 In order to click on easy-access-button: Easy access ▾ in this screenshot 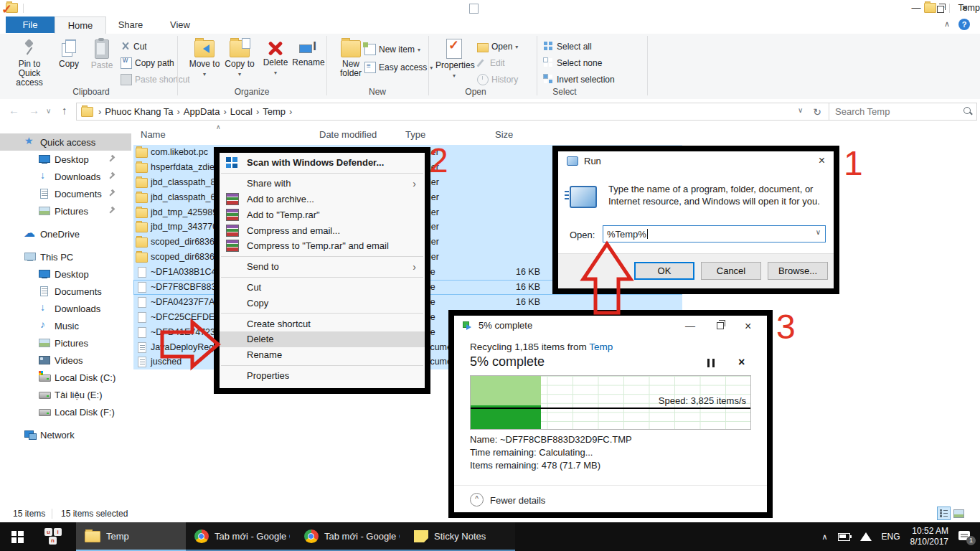, I will do `click(399, 67)`.